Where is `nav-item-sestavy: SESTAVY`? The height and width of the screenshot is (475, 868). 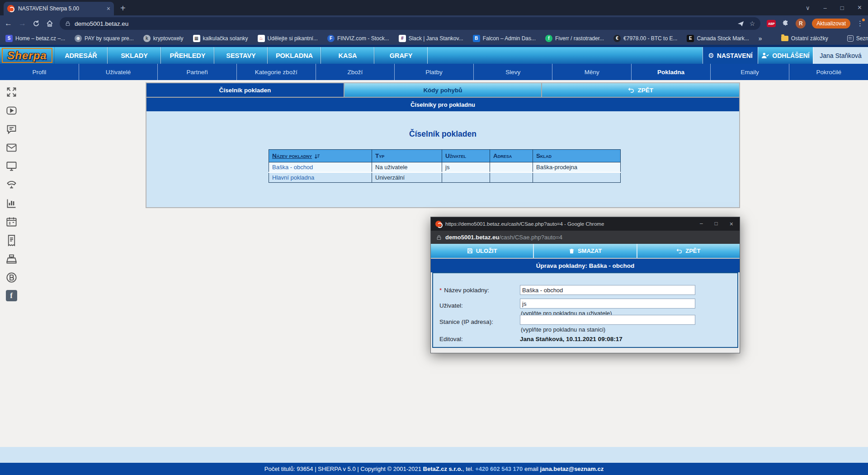
nav-item-sestavy: SESTAVY is located at coordinates (241, 55).